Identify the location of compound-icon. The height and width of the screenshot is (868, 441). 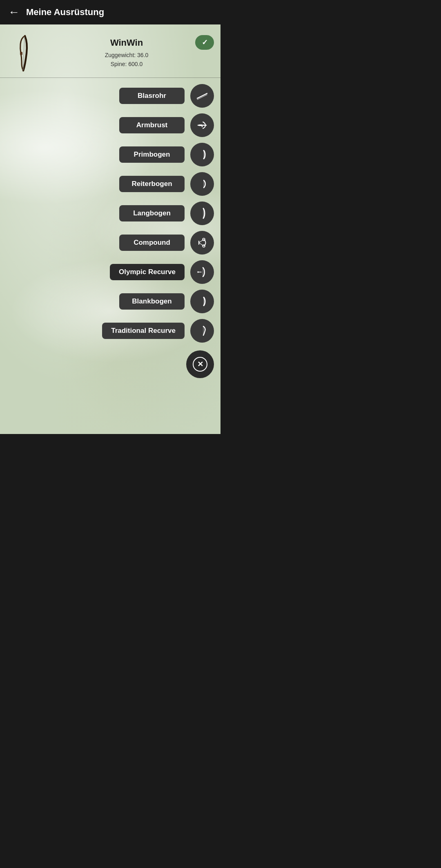
(202, 243).